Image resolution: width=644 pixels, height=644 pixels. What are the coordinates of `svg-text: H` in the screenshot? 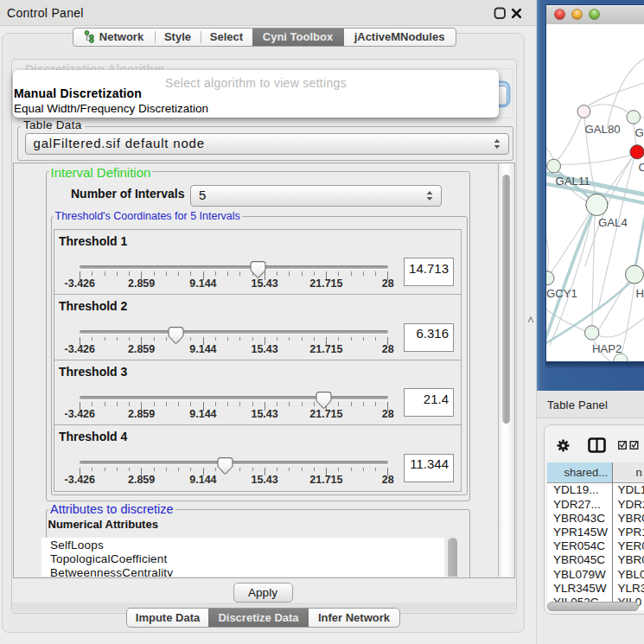 It's located at (640, 294).